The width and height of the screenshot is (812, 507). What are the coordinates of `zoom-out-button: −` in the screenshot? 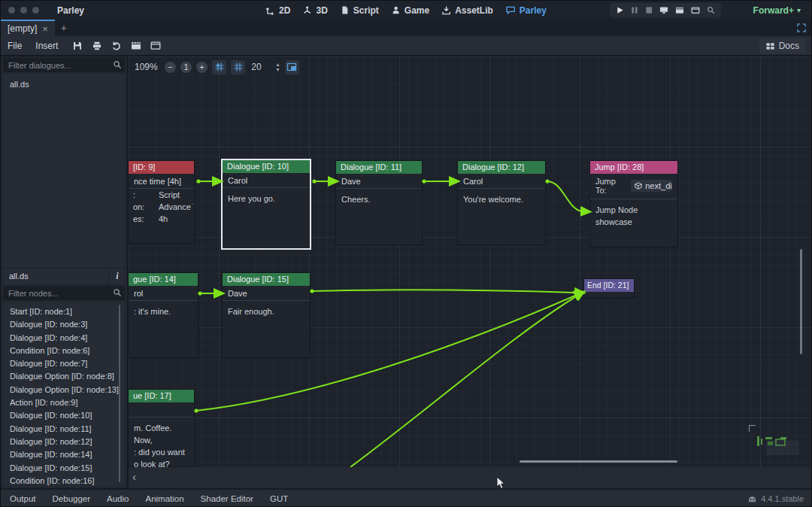 It's located at (170, 68).